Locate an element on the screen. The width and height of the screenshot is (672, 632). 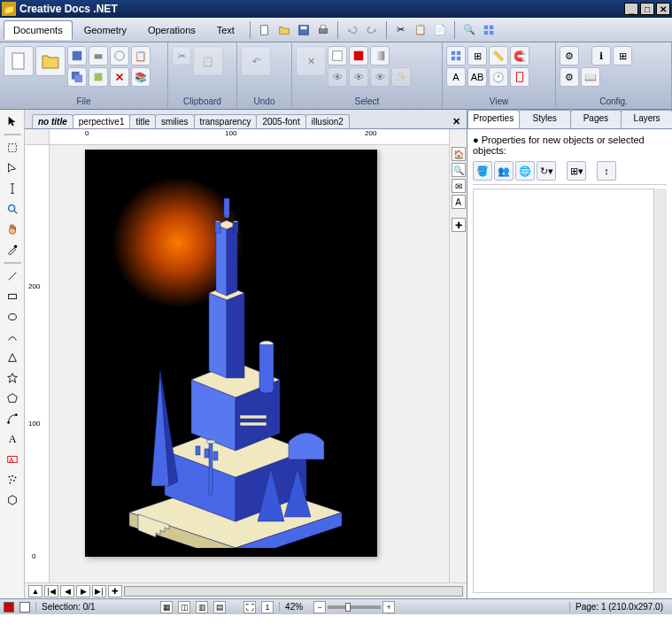
open-button is located at coordinates (50, 61).